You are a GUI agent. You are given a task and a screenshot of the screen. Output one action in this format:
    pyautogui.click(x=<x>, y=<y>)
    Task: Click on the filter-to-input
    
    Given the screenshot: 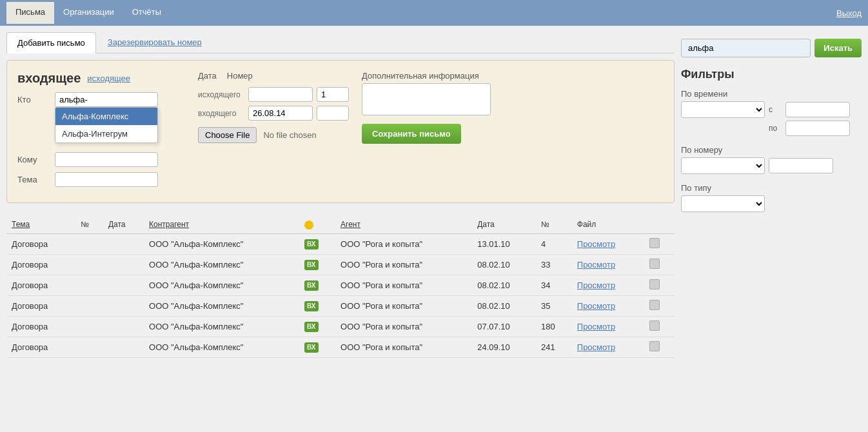 What is the action you would take?
    pyautogui.click(x=818, y=128)
    